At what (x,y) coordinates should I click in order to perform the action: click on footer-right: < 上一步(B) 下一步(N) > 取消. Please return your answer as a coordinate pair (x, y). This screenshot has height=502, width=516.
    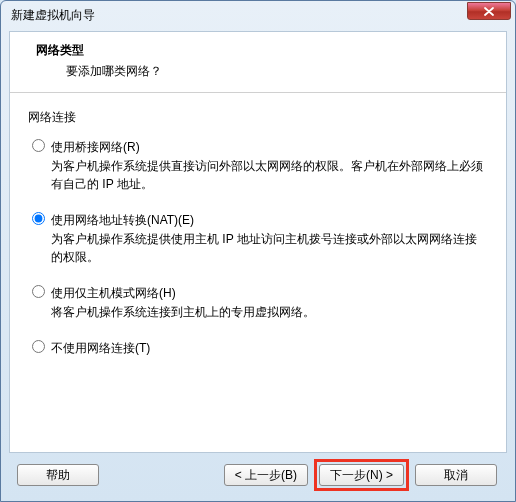
    Looking at the image, I should click on (360, 475).